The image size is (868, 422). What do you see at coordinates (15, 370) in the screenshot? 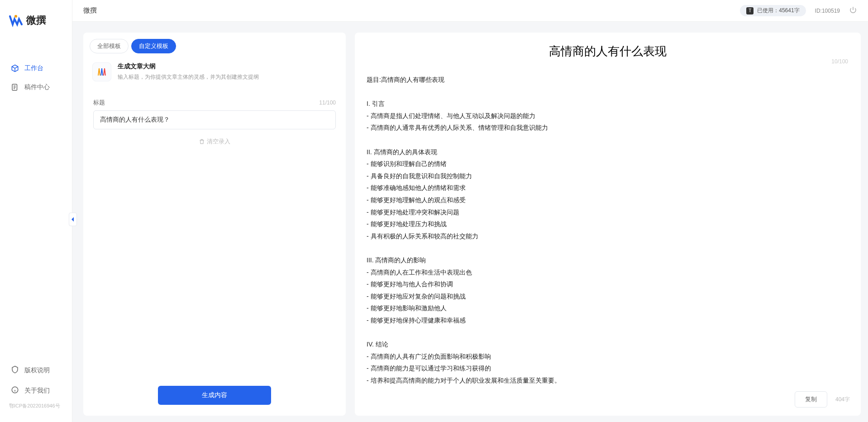
I see `shield-icon` at bounding box center [15, 370].